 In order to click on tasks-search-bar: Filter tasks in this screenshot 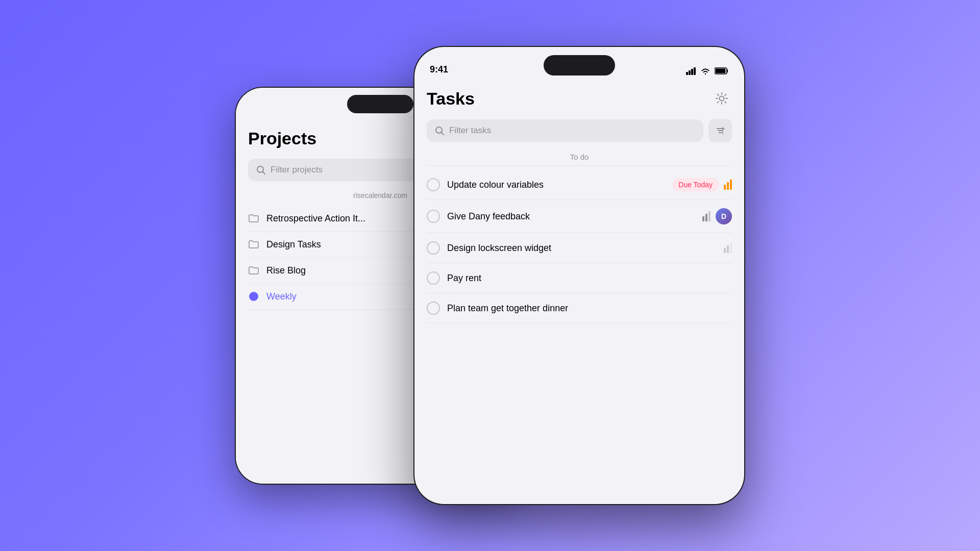, I will do `click(565, 131)`.